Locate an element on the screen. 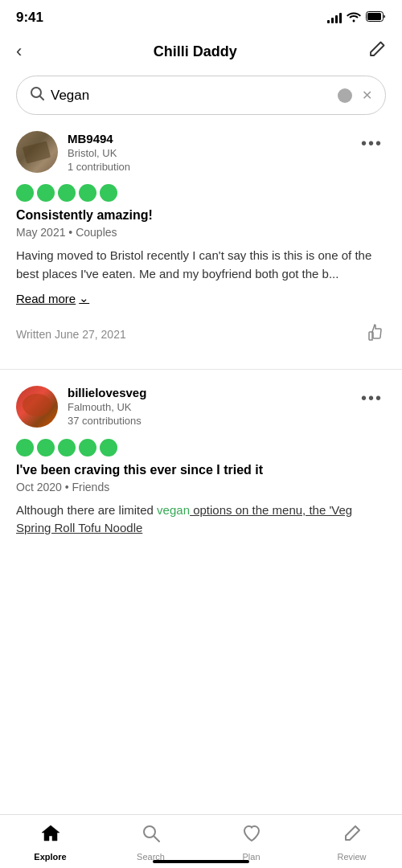 The image size is (402, 868). reviewer-location: Bristol, UK is located at coordinates (99, 153).